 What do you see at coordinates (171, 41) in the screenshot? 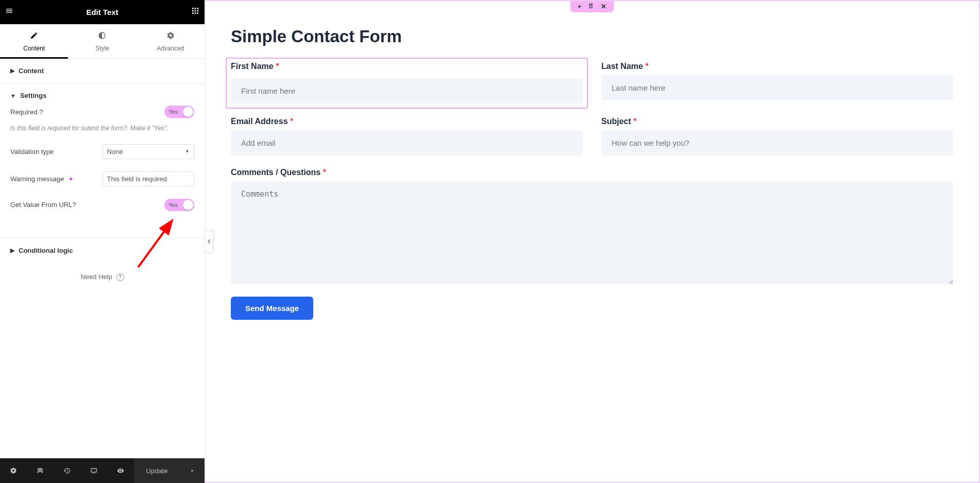
I see `tab-advanced: Advanced` at bounding box center [171, 41].